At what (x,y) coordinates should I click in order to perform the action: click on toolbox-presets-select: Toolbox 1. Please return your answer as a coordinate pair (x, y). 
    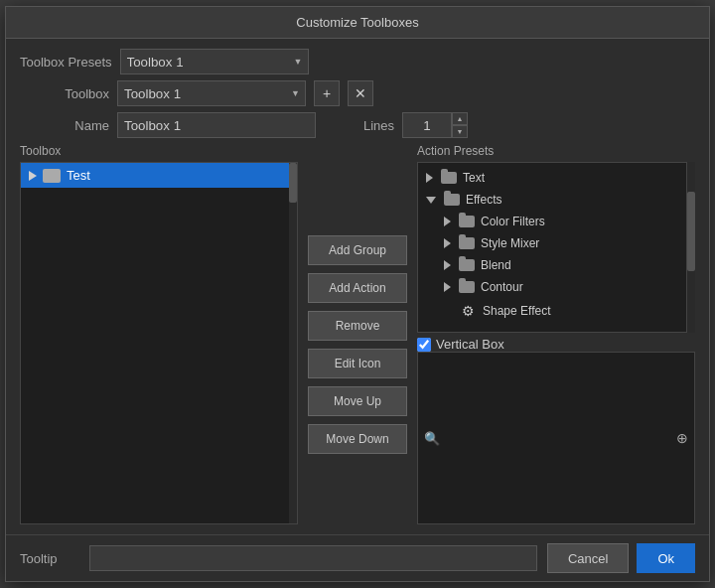
    Looking at the image, I should click on (214, 62).